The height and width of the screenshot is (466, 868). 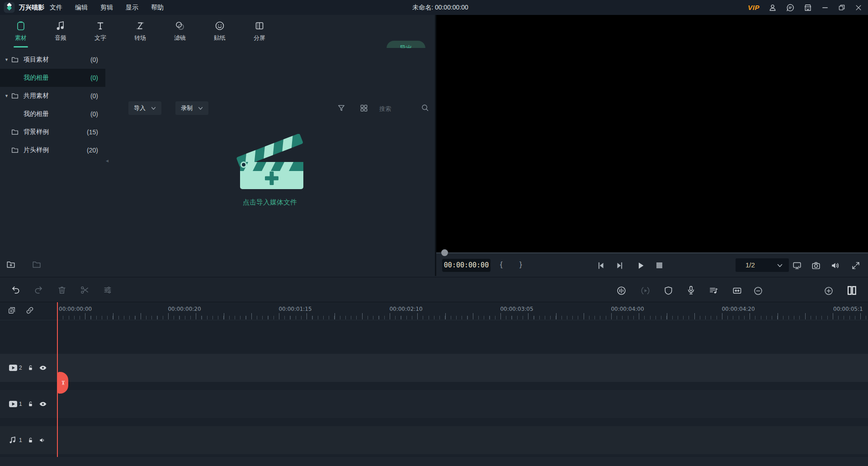 I want to click on filter-funnel-icon, so click(x=341, y=108).